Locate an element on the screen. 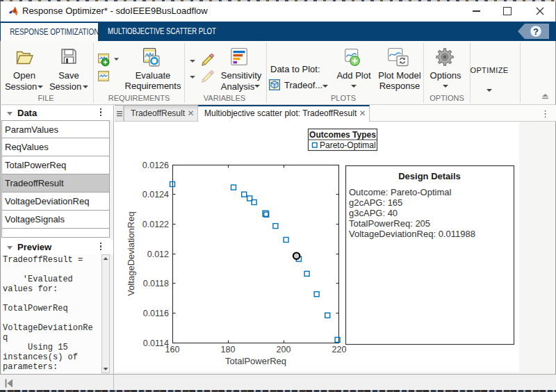 The height and width of the screenshot is (392, 556). svg-text: 200 is located at coordinates (284, 350).